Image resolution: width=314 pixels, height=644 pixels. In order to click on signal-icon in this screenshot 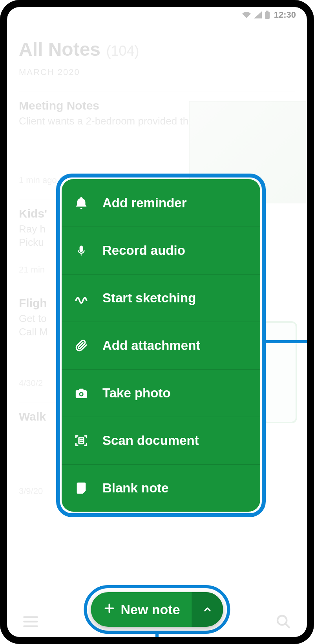, I will do `click(258, 15)`.